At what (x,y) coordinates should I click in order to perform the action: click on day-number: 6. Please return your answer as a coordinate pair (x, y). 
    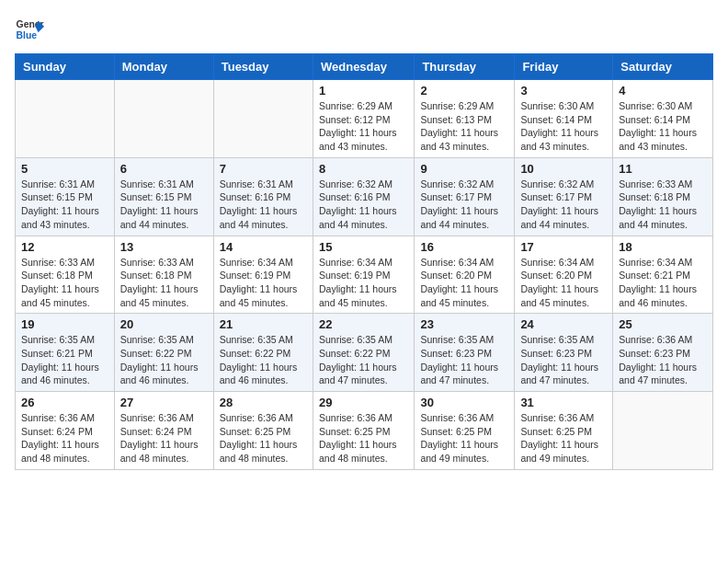
    Looking at the image, I should click on (164, 169).